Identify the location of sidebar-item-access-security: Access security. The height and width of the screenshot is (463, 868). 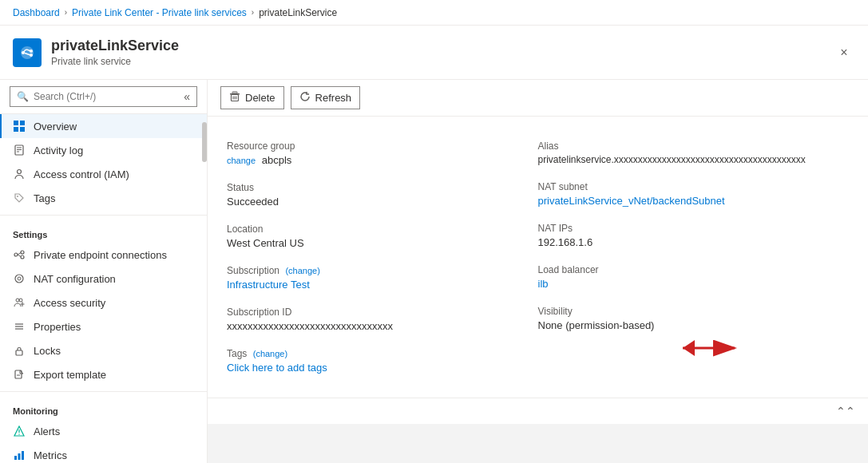
(104, 303).